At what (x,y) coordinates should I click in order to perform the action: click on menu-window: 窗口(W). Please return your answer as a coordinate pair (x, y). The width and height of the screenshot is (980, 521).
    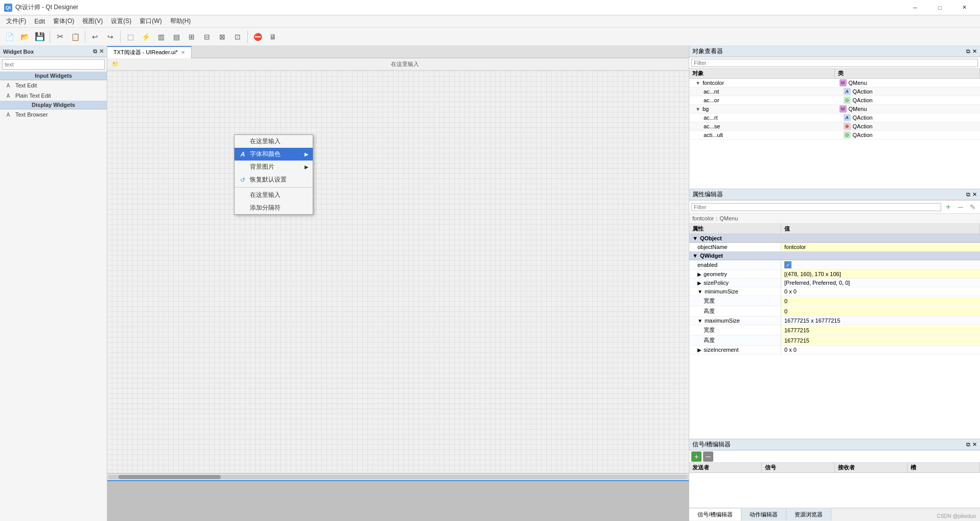
    Looking at the image, I should click on (150, 21).